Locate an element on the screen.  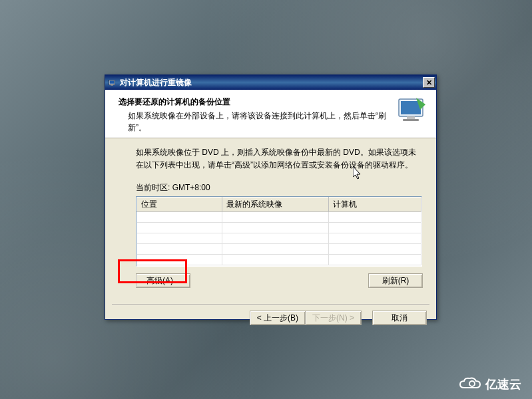
close-icon: ✕ is located at coordinates (429, 82).